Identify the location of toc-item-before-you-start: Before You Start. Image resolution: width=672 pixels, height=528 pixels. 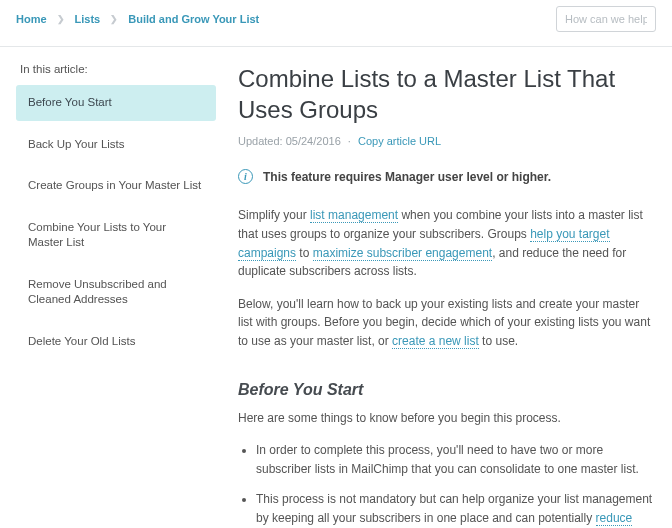
(116, 103).